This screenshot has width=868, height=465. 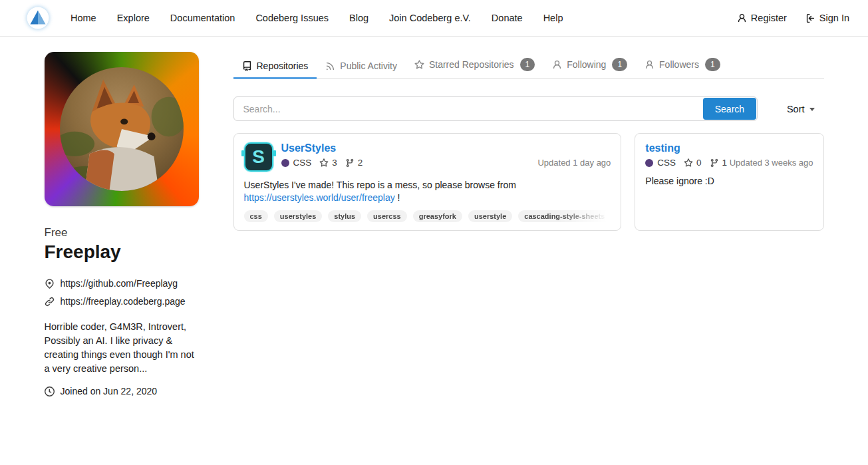 What do you see at coordinates (587, 65) in the screenshot?
I see `tab-label: Following` at bounding box center [587, 65].